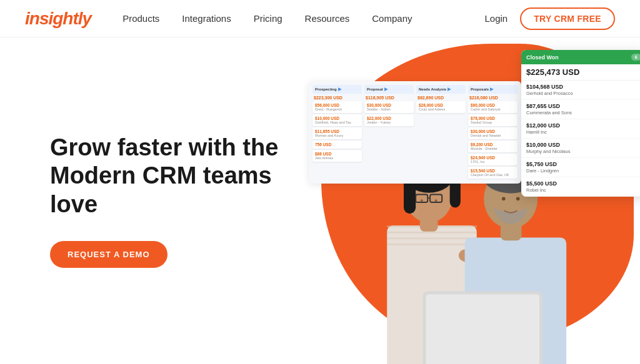 This screenshot has height=364, width=640. I want to click on pipeline-item: $86 USD Jets Airlines, so click(338, 156).